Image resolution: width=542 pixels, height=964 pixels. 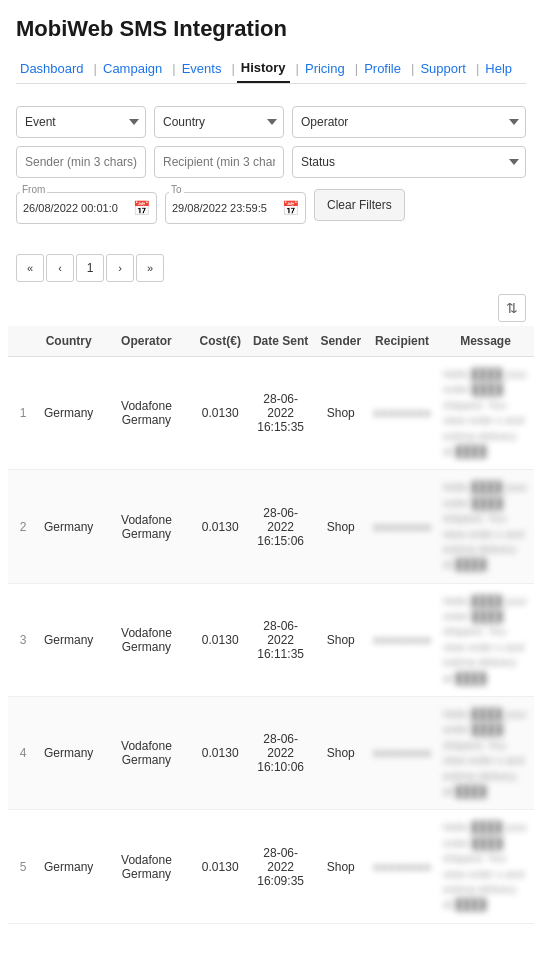 I want to click on table-row: 1 Germany Vodafone Germany 0.0130 28-06-…, so click(x=271, y=414).